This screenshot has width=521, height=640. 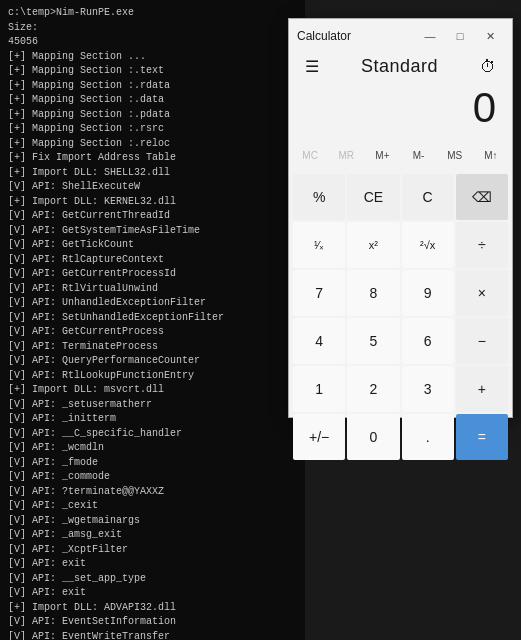 I want to click on terminal-line: [V] API: _fmode, so click(x=152, y=464).